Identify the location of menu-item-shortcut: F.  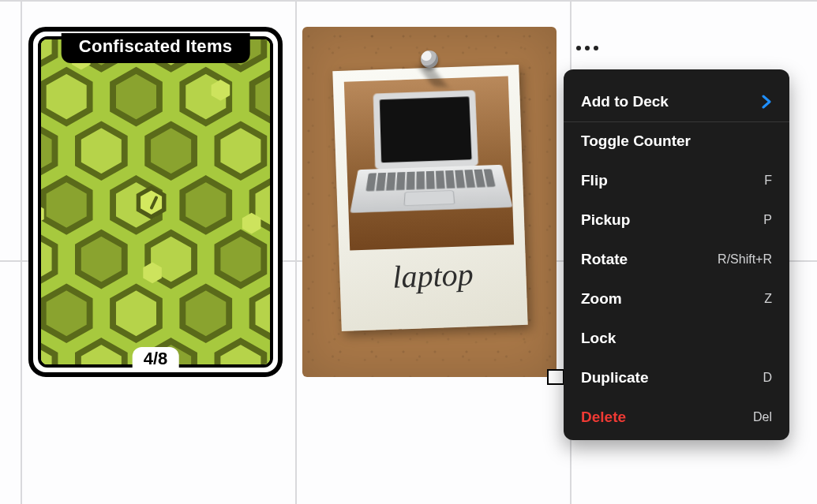
(768, 181).